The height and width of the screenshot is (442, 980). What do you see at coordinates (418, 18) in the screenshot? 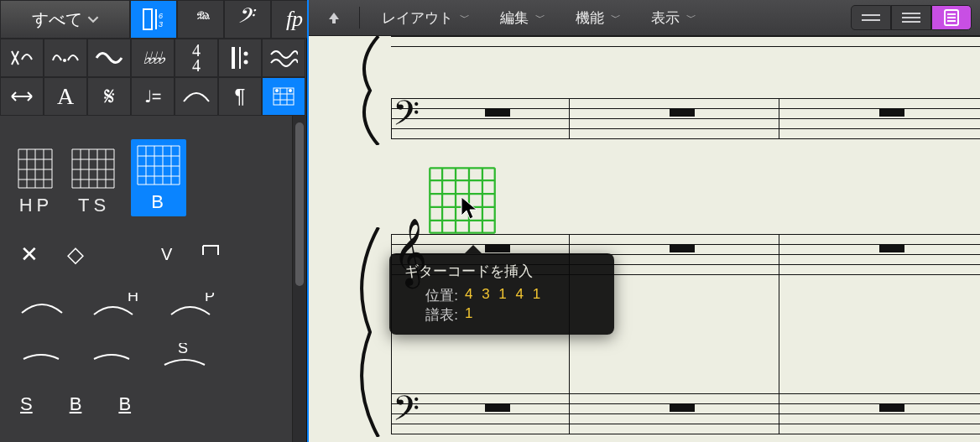
I see `menu-layout-label: レイアウト` at bounding box center [418, 18].